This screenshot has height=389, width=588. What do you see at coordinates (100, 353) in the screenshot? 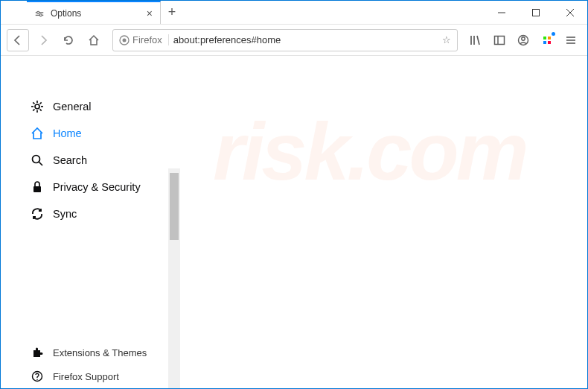
I see `sidebar-item-label: Extensions & Themes` at bounding box center [100, 353].